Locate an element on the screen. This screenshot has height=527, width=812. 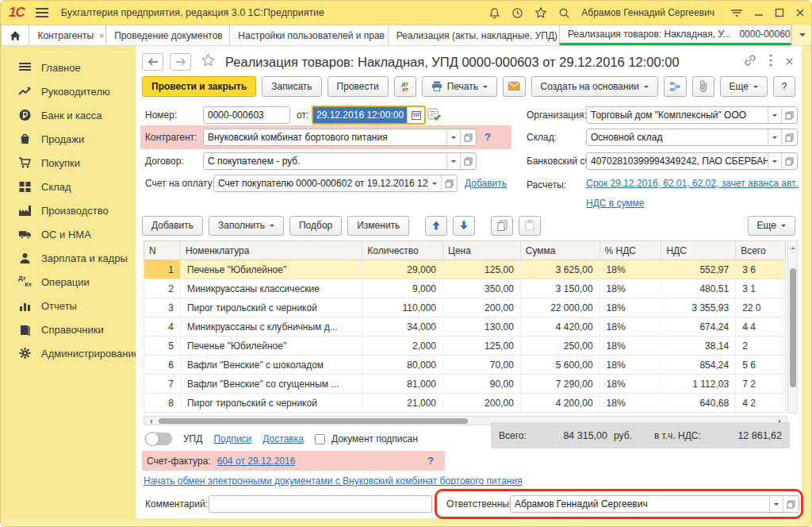
calendar-icon is located at coordinates (416, 115).